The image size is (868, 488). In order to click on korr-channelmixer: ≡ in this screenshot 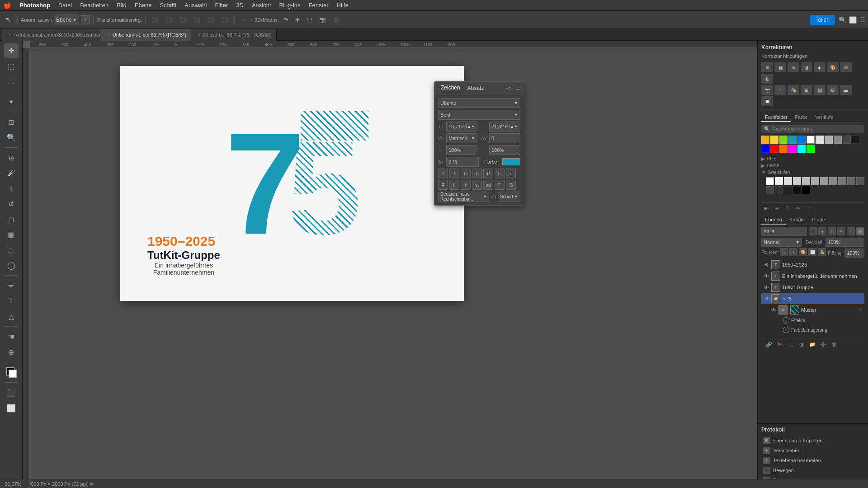, I will do `click(780, 90)`.